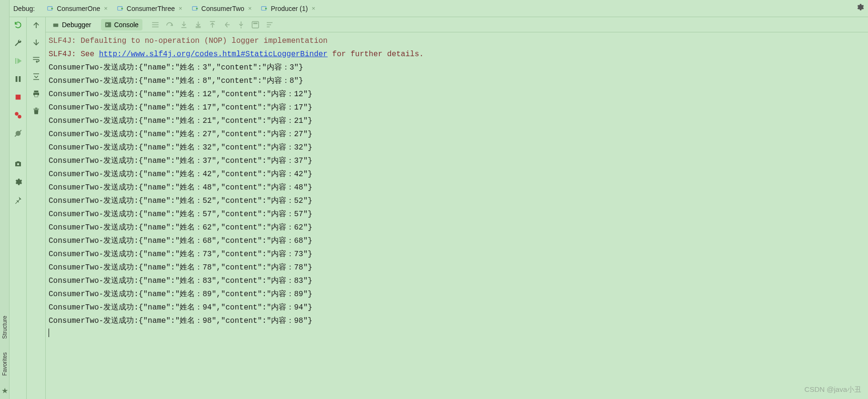 The height and width of the screenshot is (399, 868). What do you see at coordinates (227, 25) in the screenshot?
I see `drop-frame-icon` at bounding box center [227, 25].